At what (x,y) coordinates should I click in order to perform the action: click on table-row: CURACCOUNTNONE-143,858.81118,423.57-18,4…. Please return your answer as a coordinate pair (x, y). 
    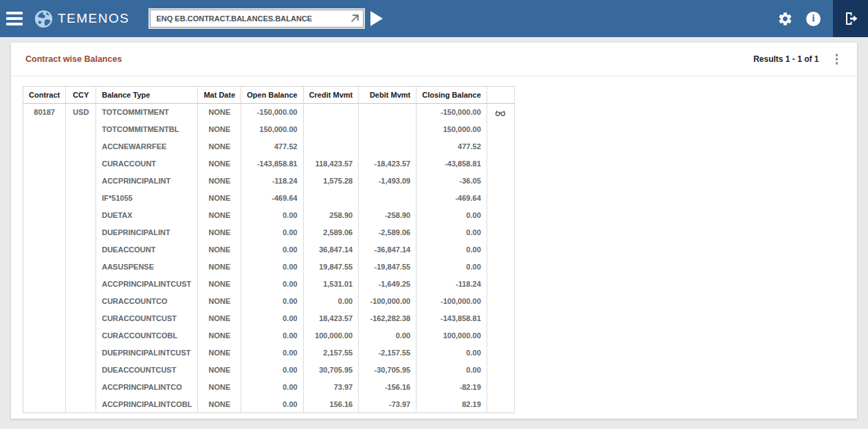
    Looking at the image, I should click on (269, 164).